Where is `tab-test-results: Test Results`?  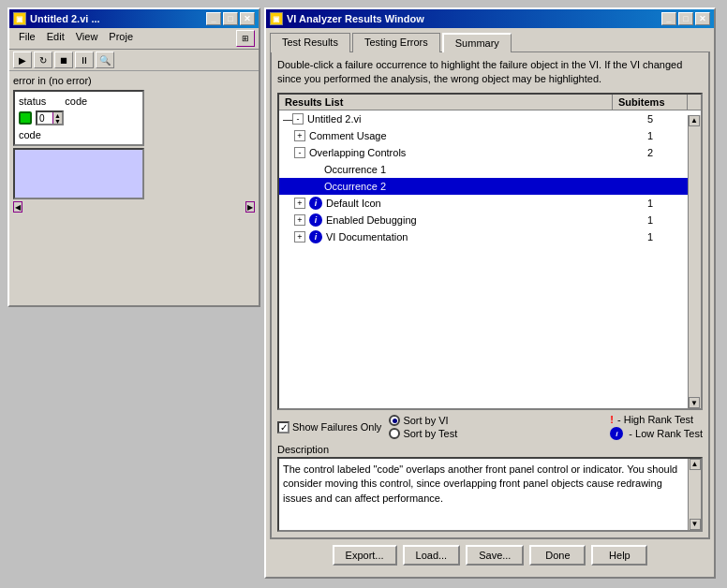
tab-test-results: Test Results is located at coordinates (310, 43).